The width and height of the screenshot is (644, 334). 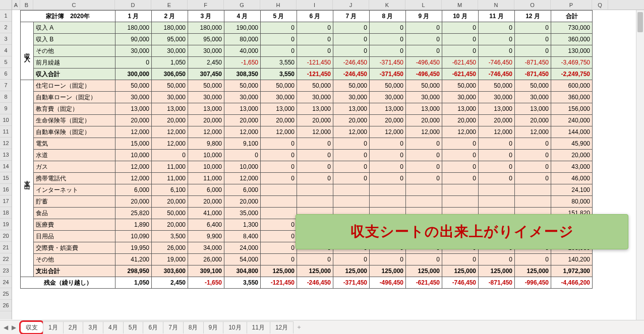 What do you see at coordinates (75, 39) in the screenshot?
I see `row-label: 収入 B` at bounding box center [75, 39].